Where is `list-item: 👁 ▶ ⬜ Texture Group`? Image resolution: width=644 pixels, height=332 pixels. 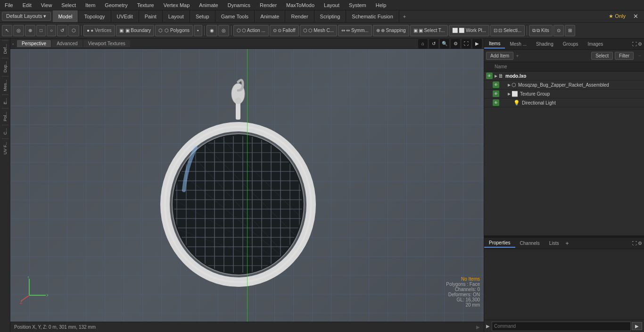
list-item: 👁 ▶ ⬜ Texture Group is located at coordinates (564, 94).